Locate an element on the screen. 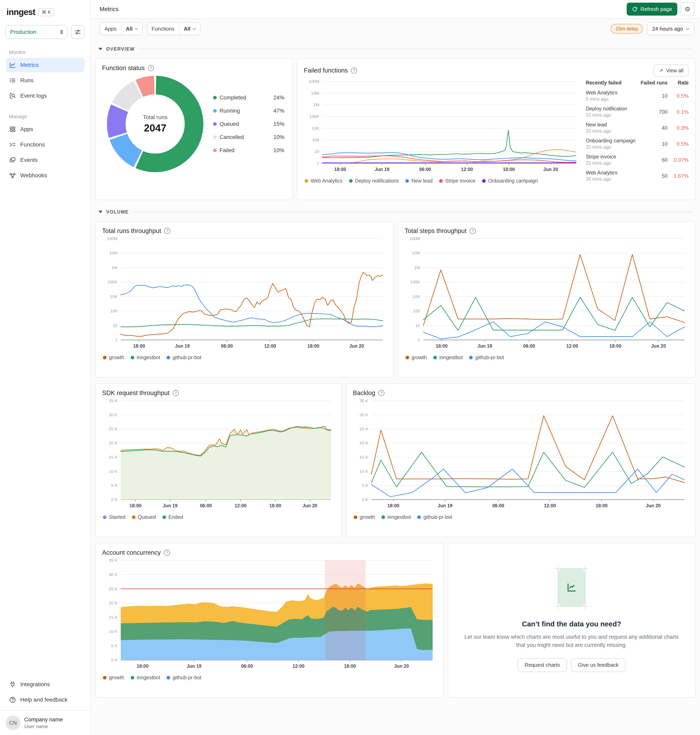  sidebar-item-label: Functions is located at coordinates (32, 145).